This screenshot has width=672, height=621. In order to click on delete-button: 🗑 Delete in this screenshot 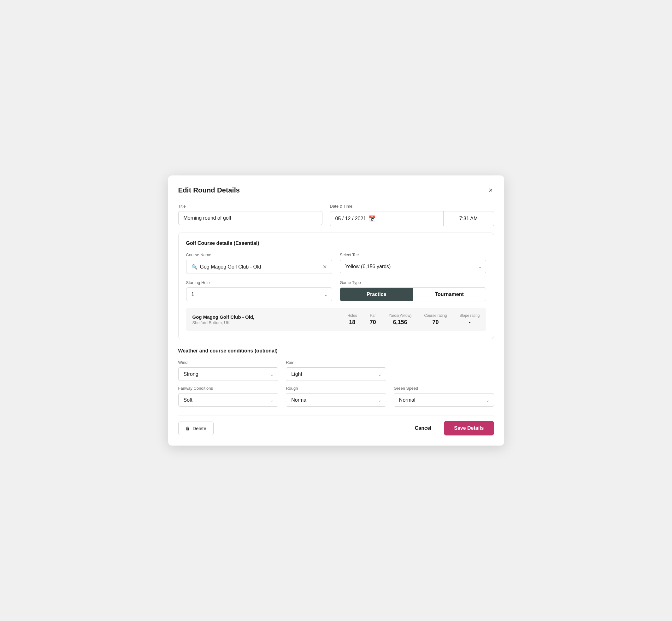, I will do `click(196, 428)`.